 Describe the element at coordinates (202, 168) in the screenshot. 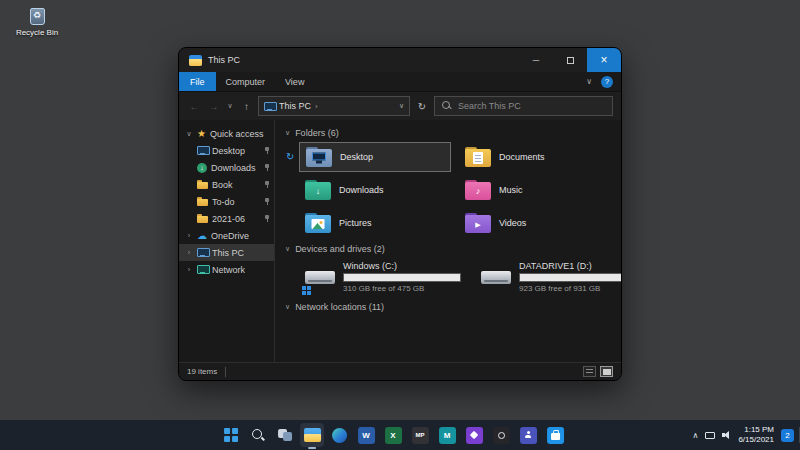

I see `downloads-icon: ↓` at that location.